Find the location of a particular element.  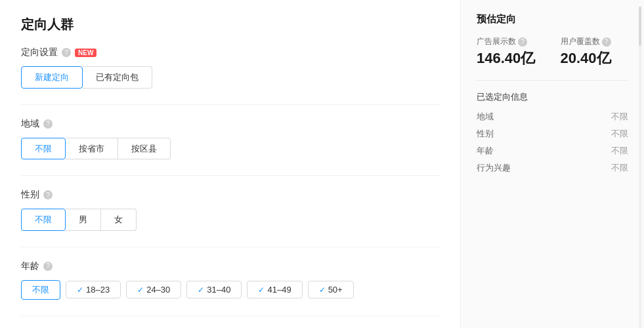

age-18-23-button: ✓ 18–23 is located at coordinates (93, 290).